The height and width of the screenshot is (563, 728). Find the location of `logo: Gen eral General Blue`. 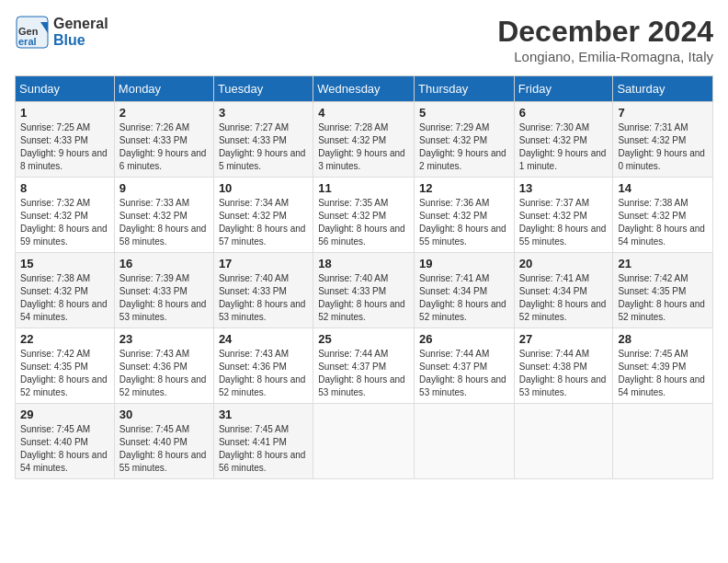

logo: Gen eral General Blue is located at coordinates (62, 32).